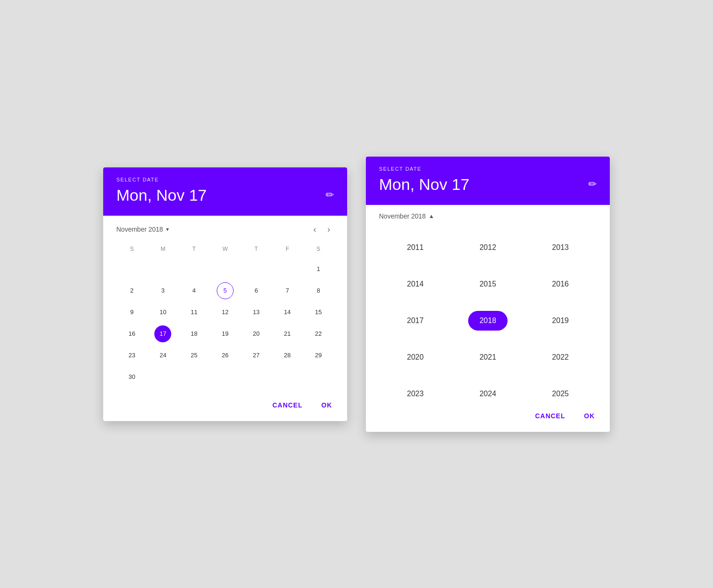  Describe the element at coordinates (225, 334) in the screenshot. I see `day-button: 19` at that location.